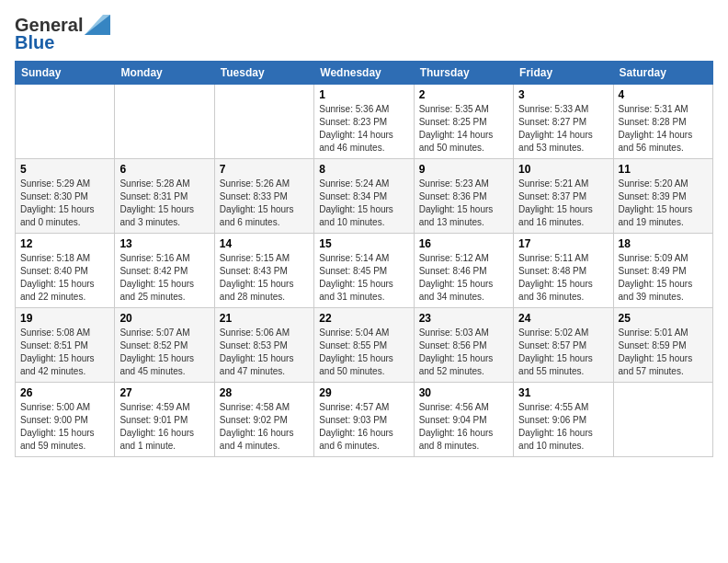 The image size is (728, 563). What do you see at coordinates (563, 352) in the screenshot?
I see `day-info: Sunrise: 5:02 AM Sunset: 8:57 PM Dayligh…` at bounding box center [563, 352].